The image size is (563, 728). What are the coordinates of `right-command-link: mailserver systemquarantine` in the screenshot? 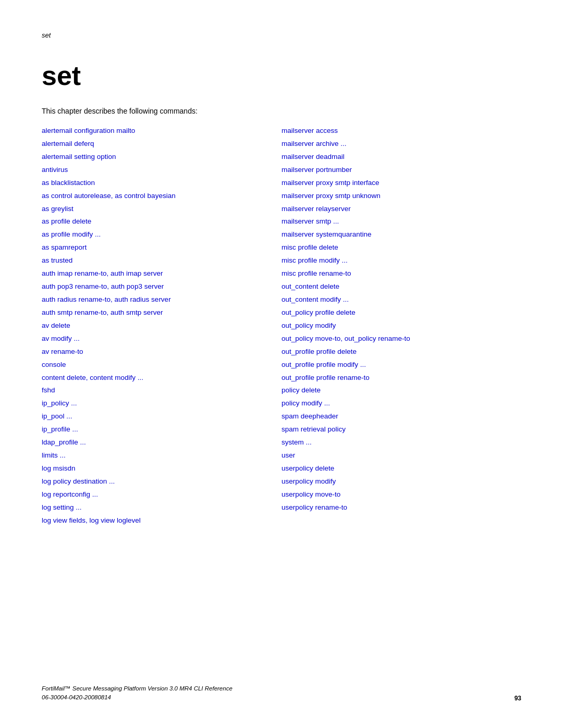 It's located at (401, 235).